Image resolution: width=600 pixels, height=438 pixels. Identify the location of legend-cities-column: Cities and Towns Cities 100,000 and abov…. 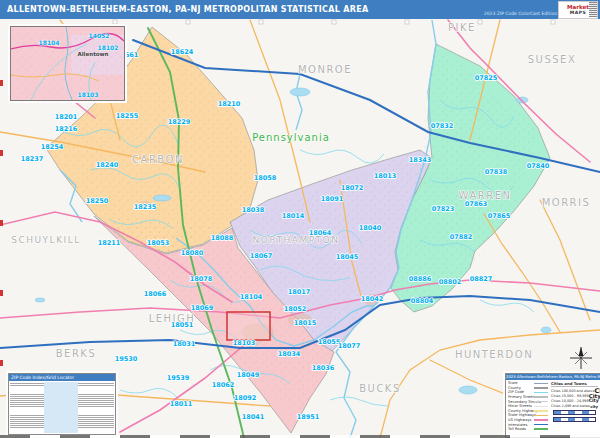
(575, 406).